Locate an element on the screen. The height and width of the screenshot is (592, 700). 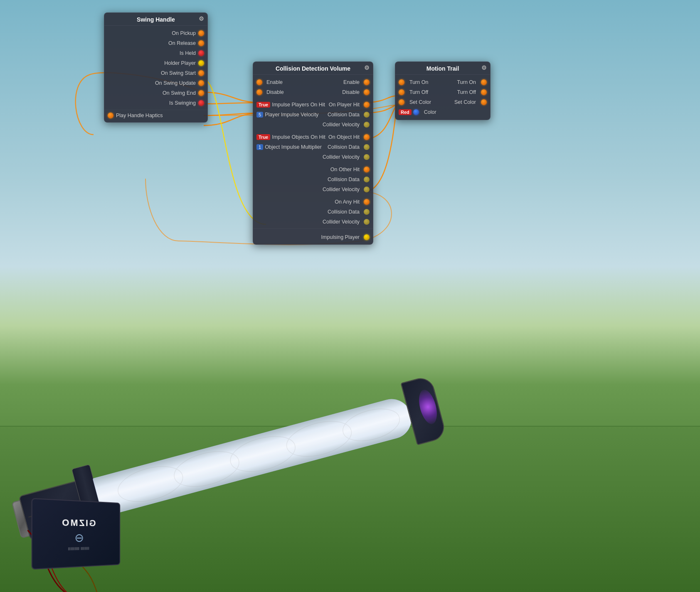
on-swing-update-port is located at coordinates (201, 83).